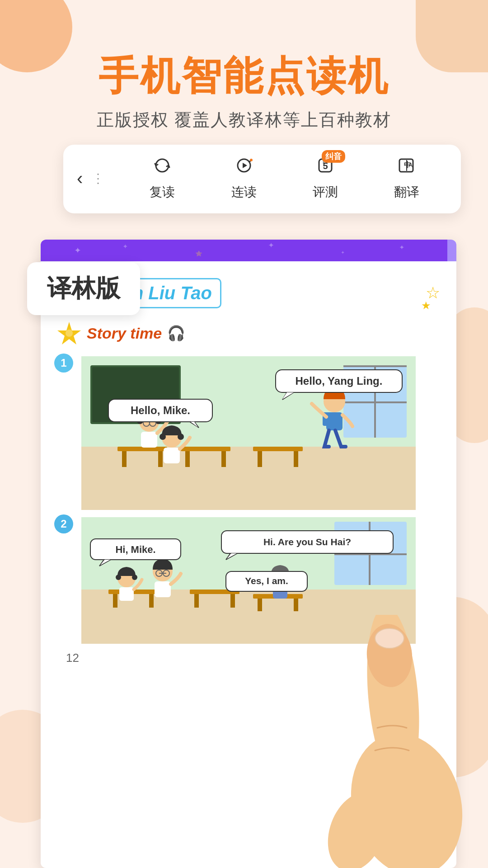  I want to click on evaluate-icon: 5 纠 纠音, so click(325, 168).